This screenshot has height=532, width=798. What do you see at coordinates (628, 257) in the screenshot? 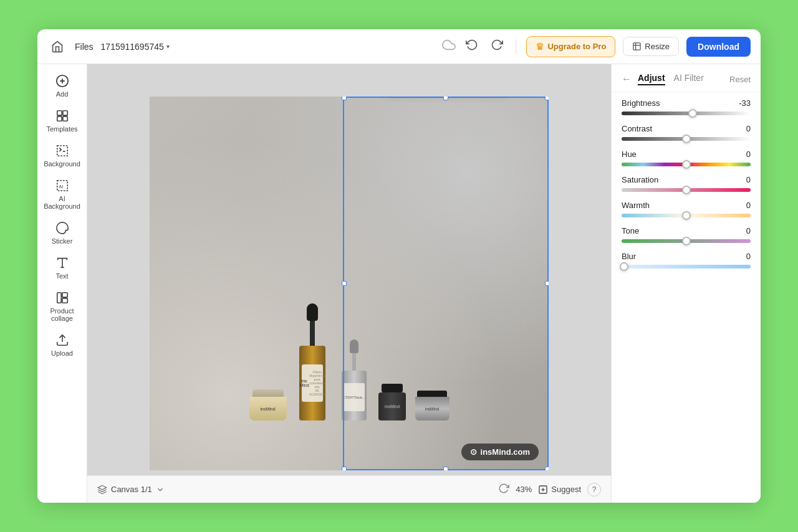
I see `blur-label: Blur` at bounding box center [628, 257].